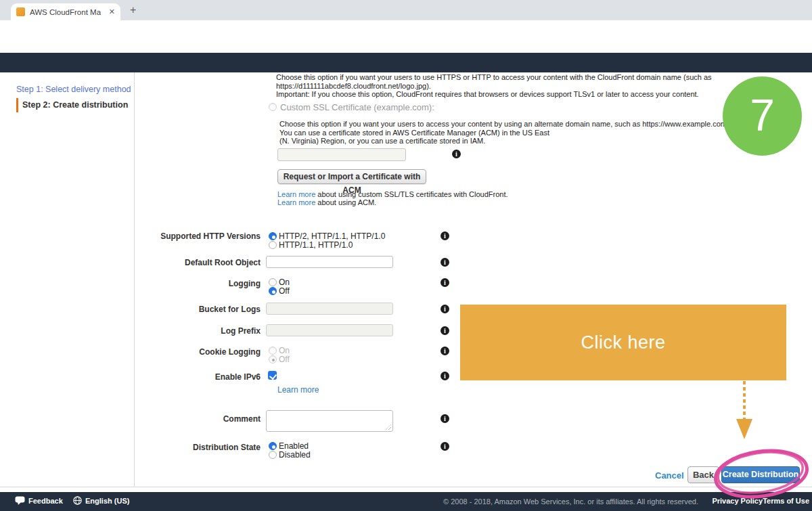 This screenshot has height=511, width=812. What do you see at coordinates (284, 351) in the screenshot?
I see `cookie-logging-on-label: On` at bounding box center [284, 351].